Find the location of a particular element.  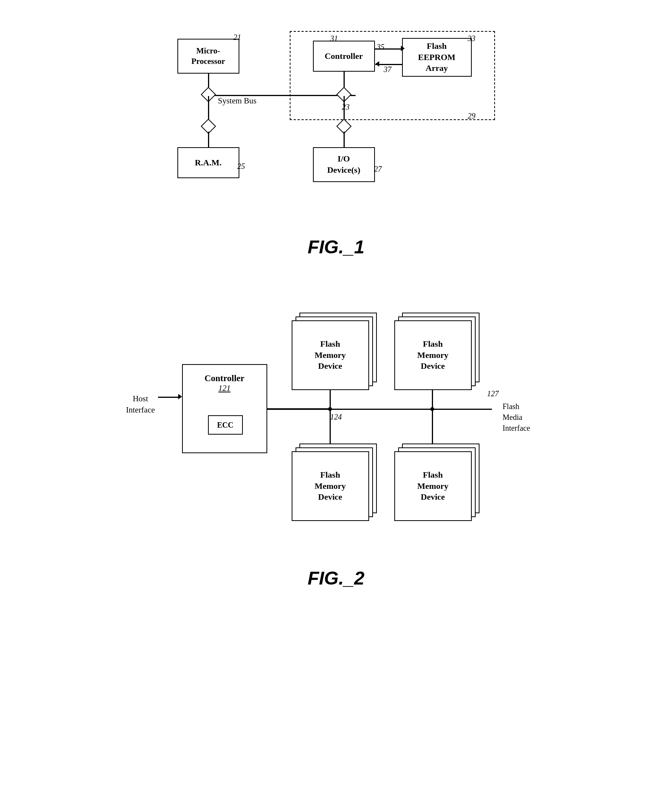

flash-media-interface-label: FlashMediaInterface is located at coordinates (517, 417).